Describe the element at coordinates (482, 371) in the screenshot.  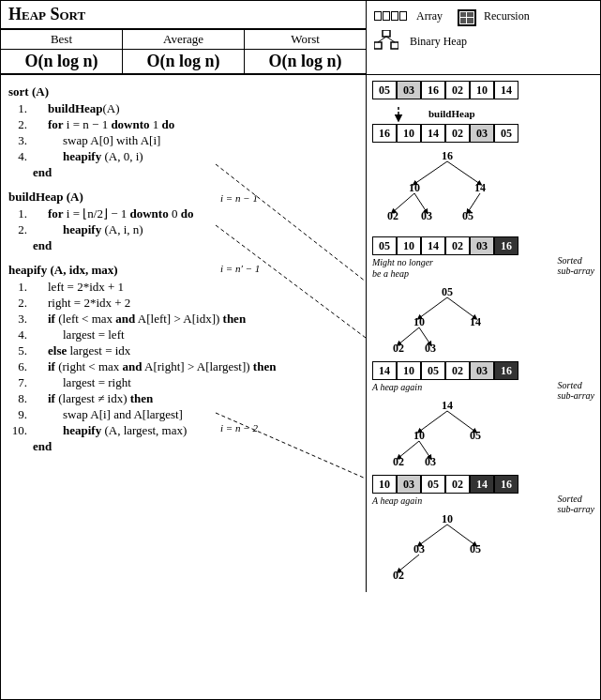
I see `a4-4: 03` at that location.